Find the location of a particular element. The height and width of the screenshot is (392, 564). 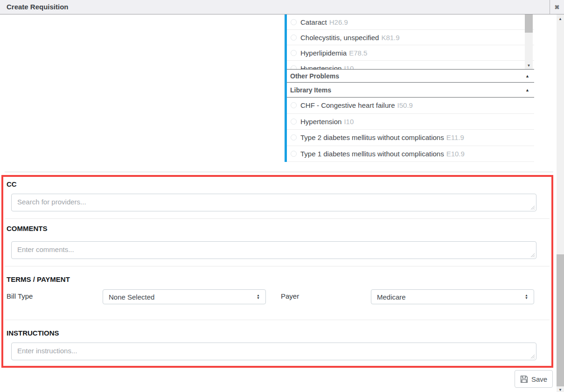

bill-type-select: None Selected ▲▼ is located at coordinates (184, 297).